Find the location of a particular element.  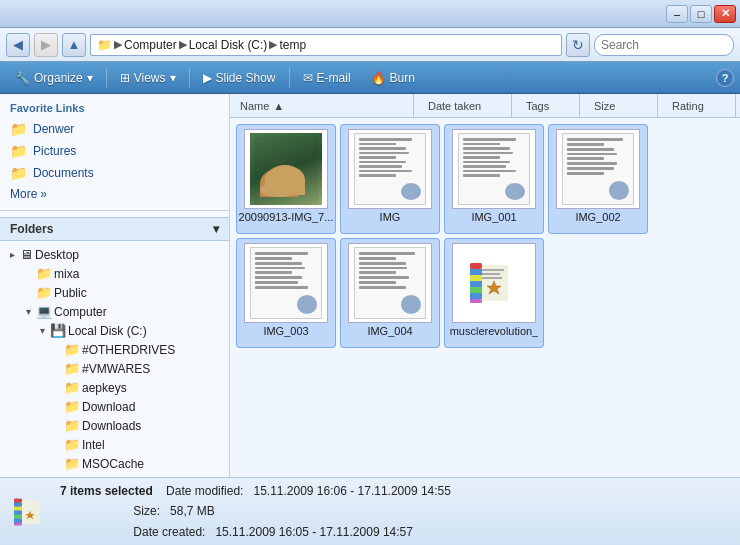

download-icon: 📁 is located at coordinates (72, 406).